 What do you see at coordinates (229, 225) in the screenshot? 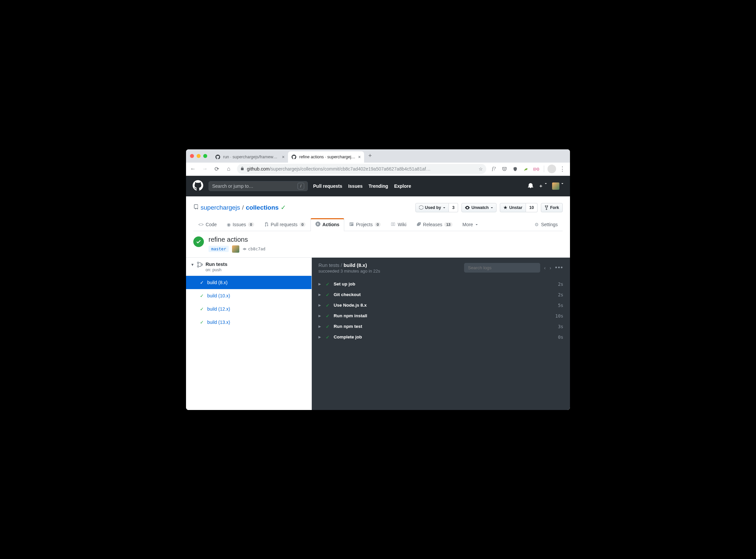
I see `issue-icon: ◉` at bounding box center [229, 225].